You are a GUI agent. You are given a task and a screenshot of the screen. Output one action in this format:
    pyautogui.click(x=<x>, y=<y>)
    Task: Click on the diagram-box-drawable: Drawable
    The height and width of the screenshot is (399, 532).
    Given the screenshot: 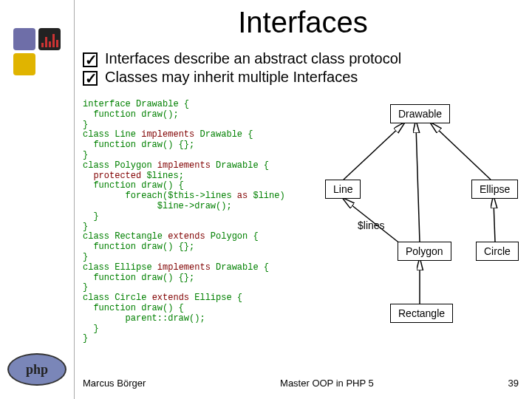 What is the action you would take?
    pyautogui.click(x=420, y=114)
    